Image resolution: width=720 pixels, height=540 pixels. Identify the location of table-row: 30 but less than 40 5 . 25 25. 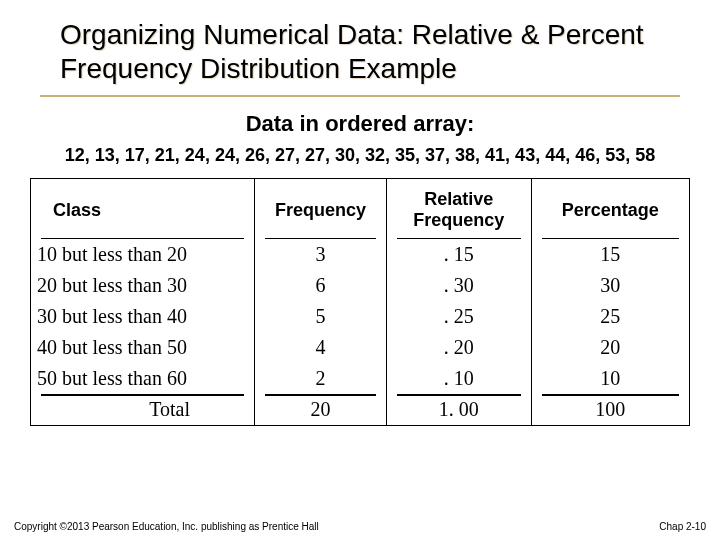
(360, 316).